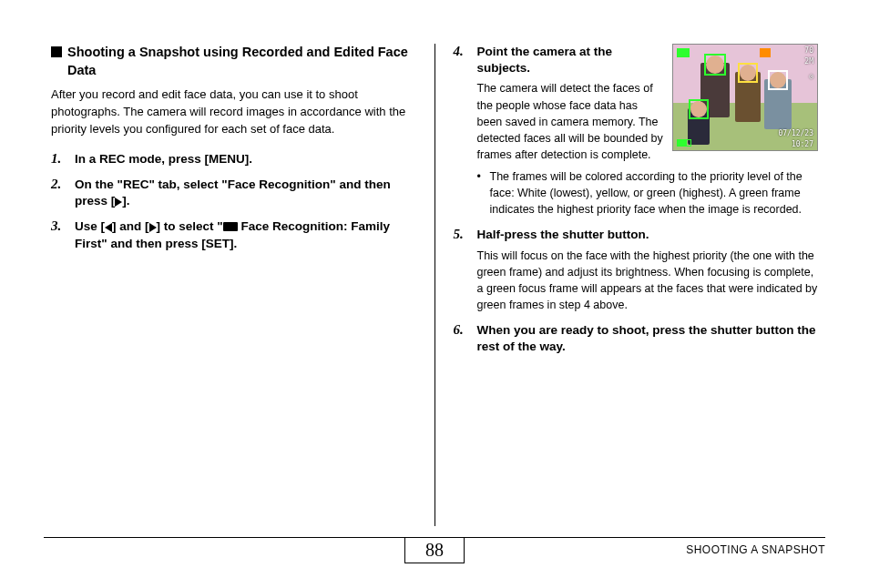 The image size is (869, 588). I want to click on page-number: 88, so click(434, 550).